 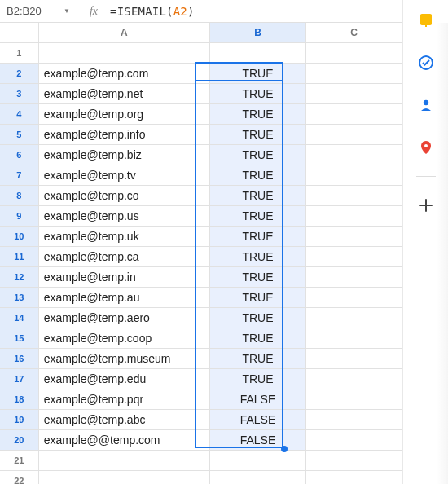 I want to click on row-header: 15, so click(x=20, y=337).